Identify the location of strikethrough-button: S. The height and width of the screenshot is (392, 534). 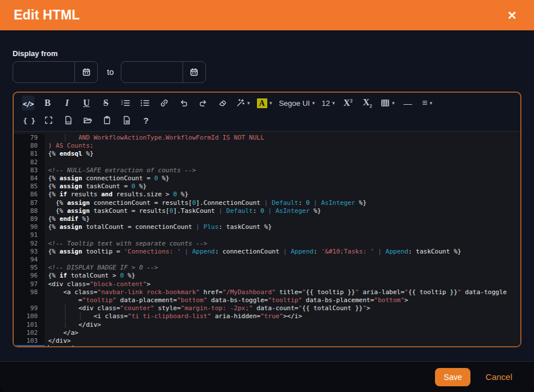
(106, 103).